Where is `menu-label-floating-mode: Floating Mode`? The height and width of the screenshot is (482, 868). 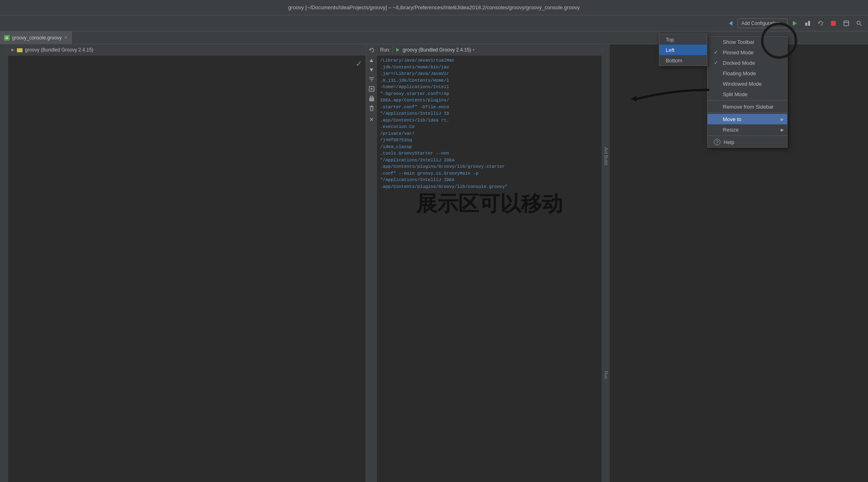
menu-label-floating-mode: Floating Mode is located at coordinates (739, 73).